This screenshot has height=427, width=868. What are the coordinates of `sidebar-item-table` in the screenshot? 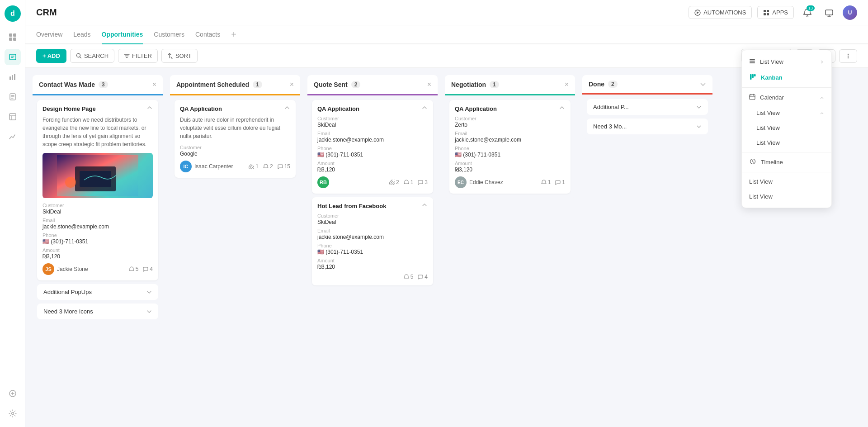 It's located at (13, 117).